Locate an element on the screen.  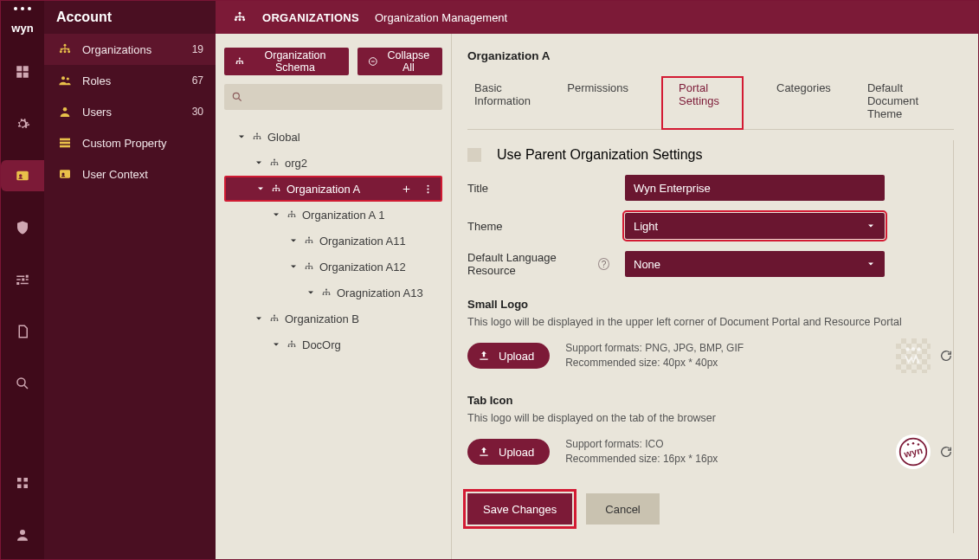
kebab-icon is located at coordinates (428, 189).